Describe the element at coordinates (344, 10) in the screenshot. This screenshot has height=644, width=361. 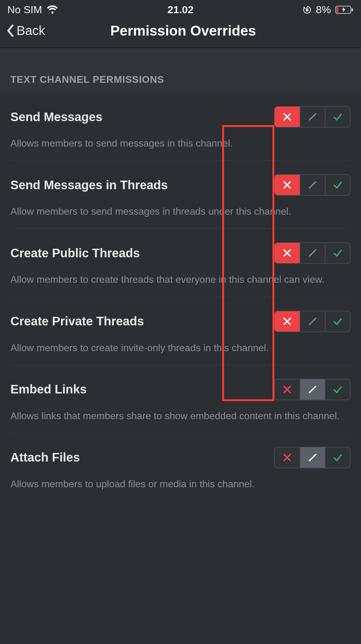
I see `battery-icon` at that location.